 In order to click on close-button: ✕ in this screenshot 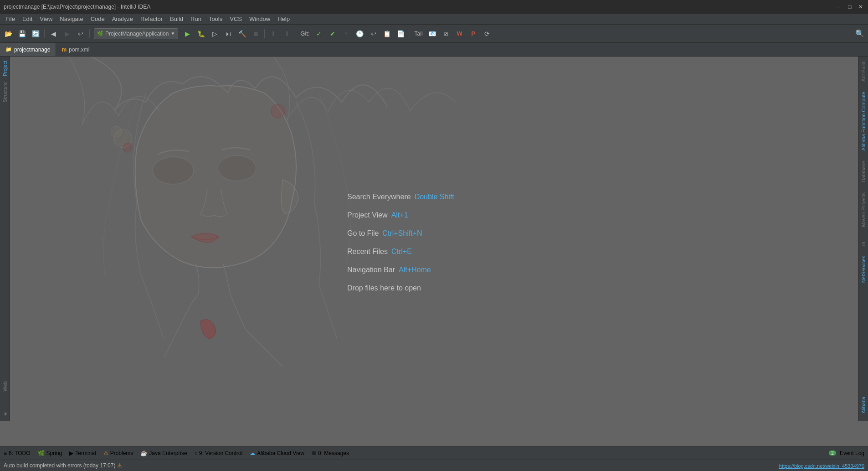, I will do `click(861, 7)`.